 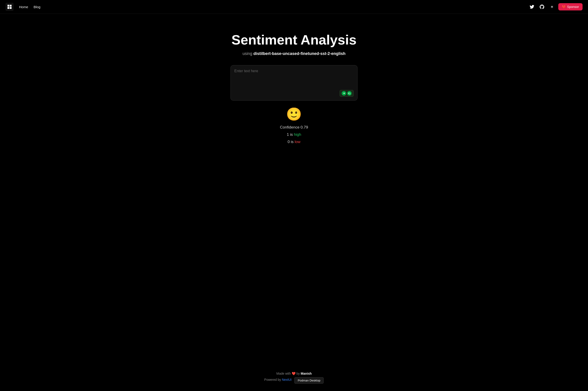 I want to click on grammarly-icon: ✦ G, so click(x=347, y=93).